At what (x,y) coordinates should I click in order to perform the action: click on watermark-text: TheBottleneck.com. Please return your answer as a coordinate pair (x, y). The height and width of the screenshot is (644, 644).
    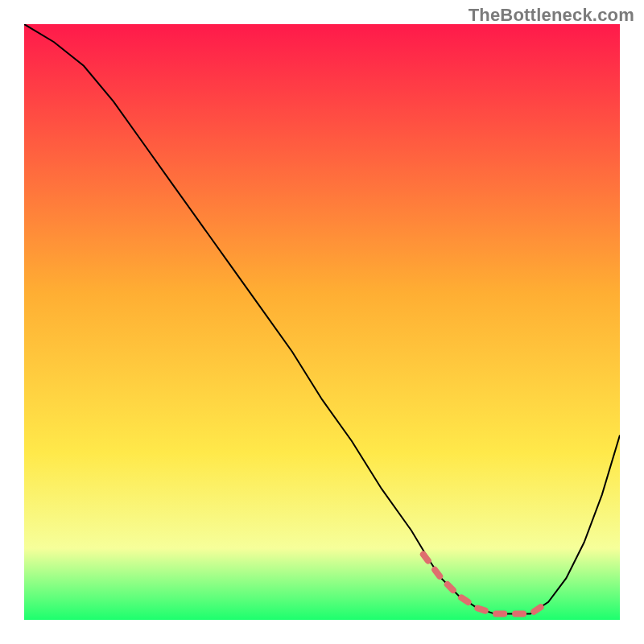
    Looking at the image, I should click on (551, 15).